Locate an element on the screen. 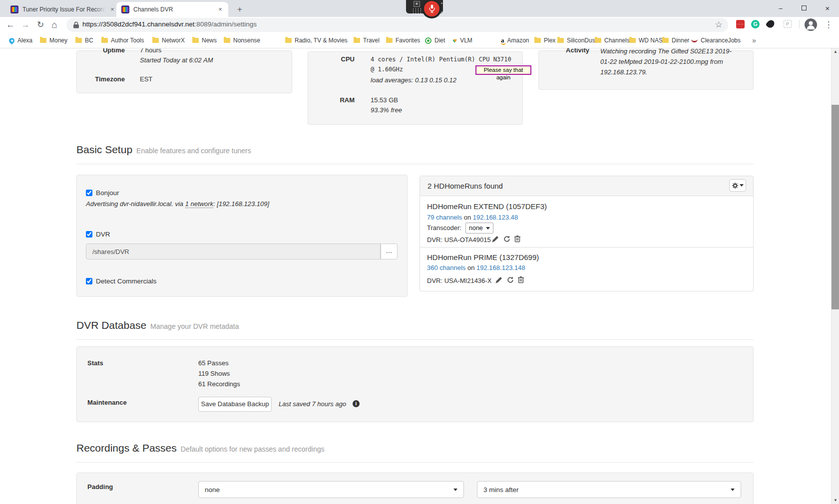 The height and width of the screenshot is (504, 839). channels-count-link: 360 channels is located at coordinates (446, 267).